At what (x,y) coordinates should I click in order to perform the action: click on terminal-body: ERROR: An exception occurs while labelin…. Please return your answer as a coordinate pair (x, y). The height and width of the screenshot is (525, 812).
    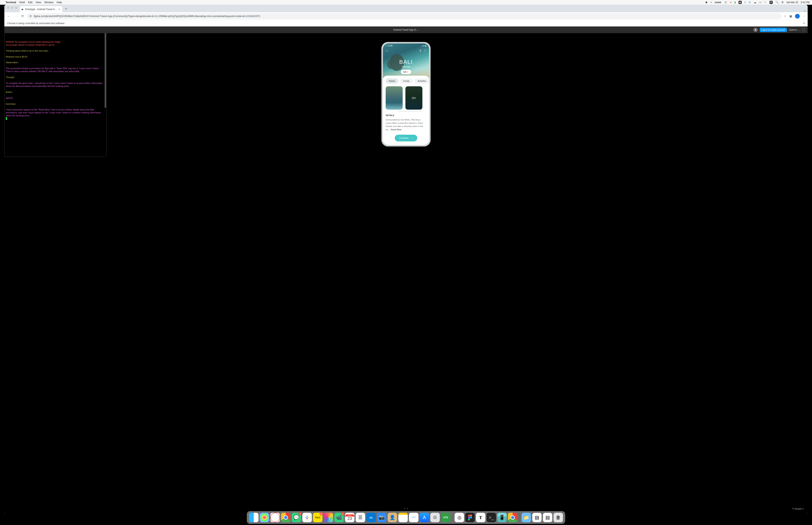
    Looking at the image, I should click on (55, 93).